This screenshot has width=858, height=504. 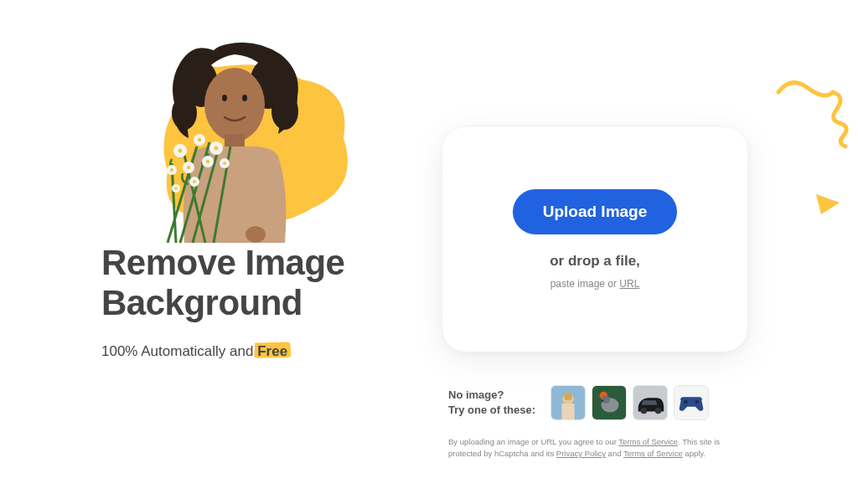 I want to click on paste-prefix: paste image or, so click(x=585, y=284).